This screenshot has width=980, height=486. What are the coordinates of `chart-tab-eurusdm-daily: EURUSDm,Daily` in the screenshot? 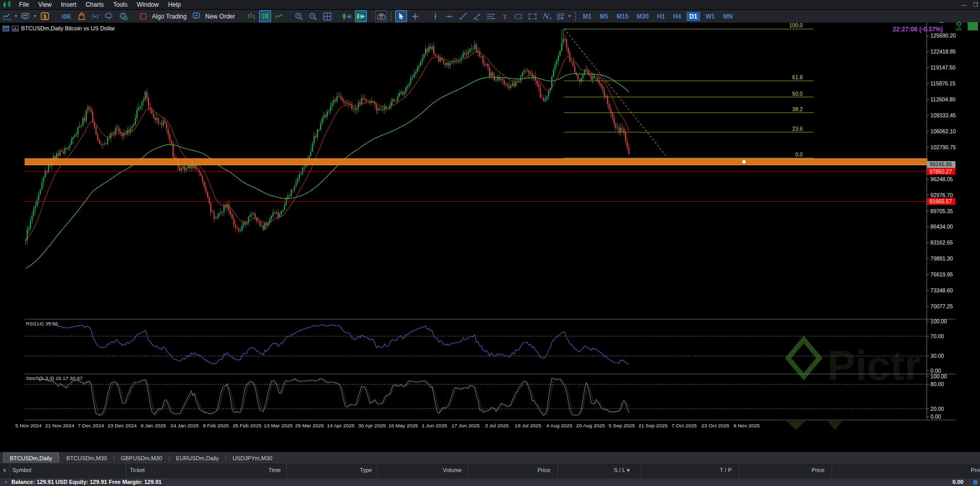 It's located at (197, 458).